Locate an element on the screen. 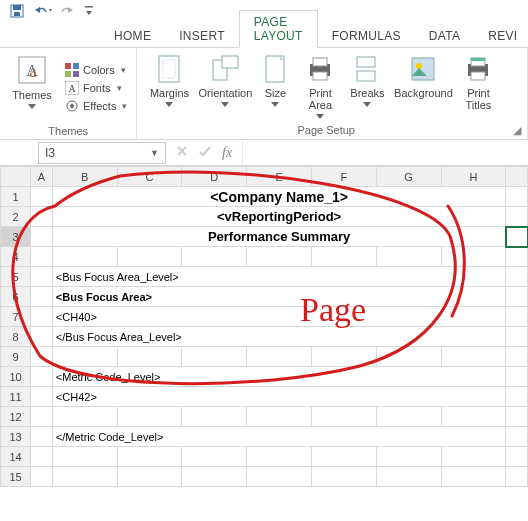 Image resolution: width=528 pixels, height=521 pixels. tab-data: DATA is located at coordinates (444, 36).